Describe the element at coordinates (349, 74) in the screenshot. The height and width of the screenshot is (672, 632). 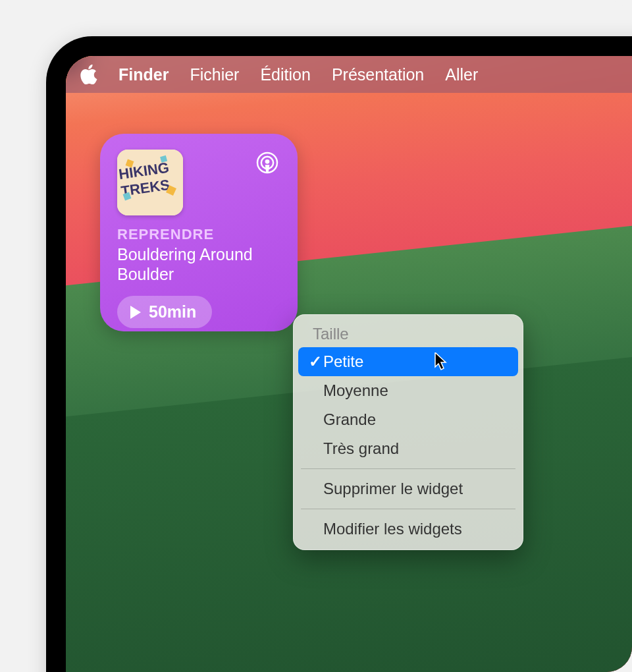
I see `menubar: Finder Fichier Édition Présentation Alle…` at that location.